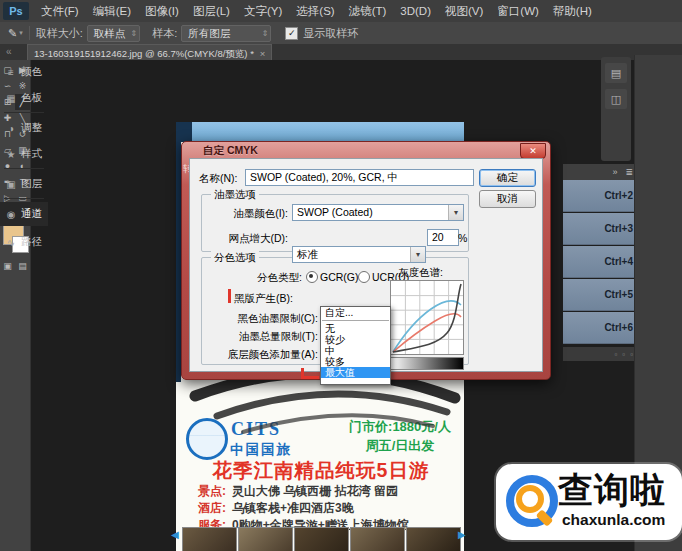 The image size is (682, 551). Describe the element at coordinates (330, 34) in the screenshot. I see `show-sampling-ring-label: 显示取样环` at that location.